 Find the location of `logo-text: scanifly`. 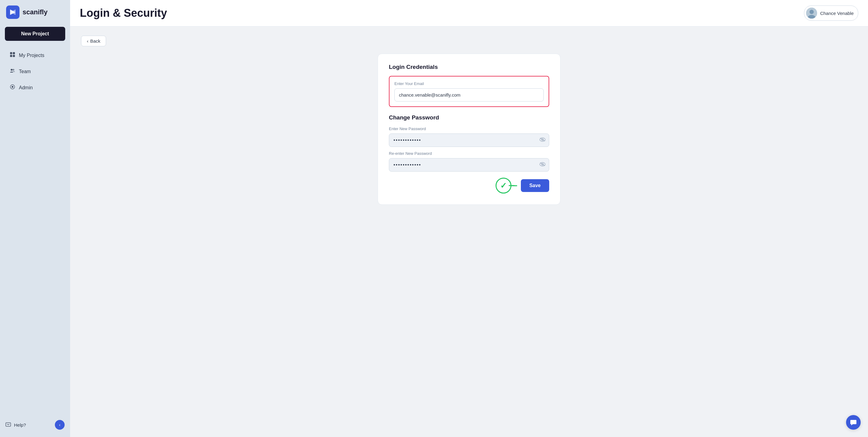

logo-text: scanifly is located at coordinates (35, 12).